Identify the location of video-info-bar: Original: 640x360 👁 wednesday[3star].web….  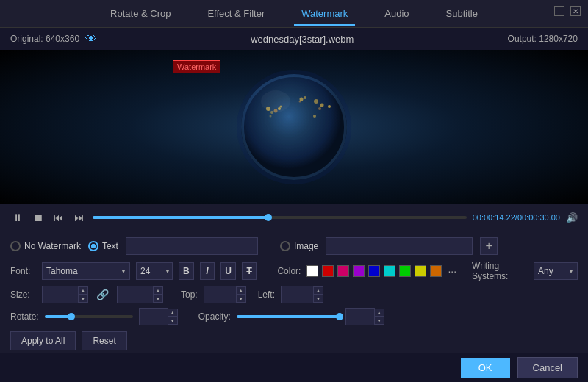
(294, 39).